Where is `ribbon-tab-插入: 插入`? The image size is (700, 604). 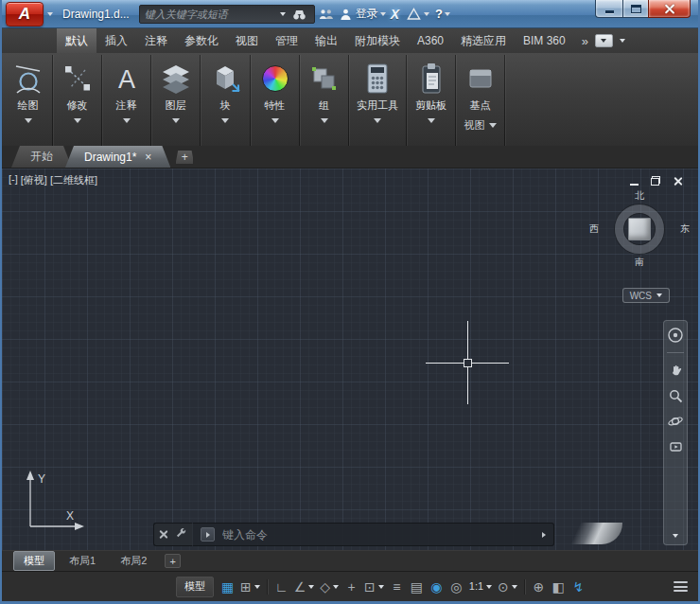
ribbon-tab-插入: 插入 is located at coordinates (116, 41).